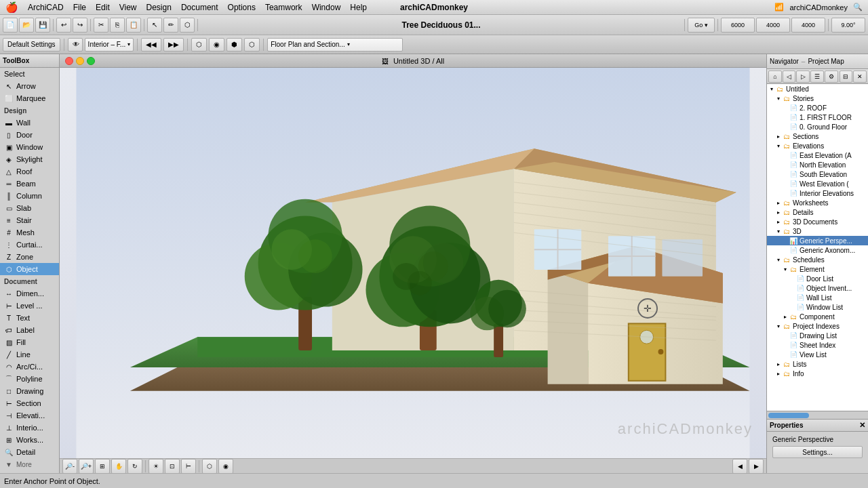 The height and width of the screenshot is (488, 868). Describe the element at coordinates (156, 466) in the screenshot. I see `vp-btn-sun: ☀` at that location.